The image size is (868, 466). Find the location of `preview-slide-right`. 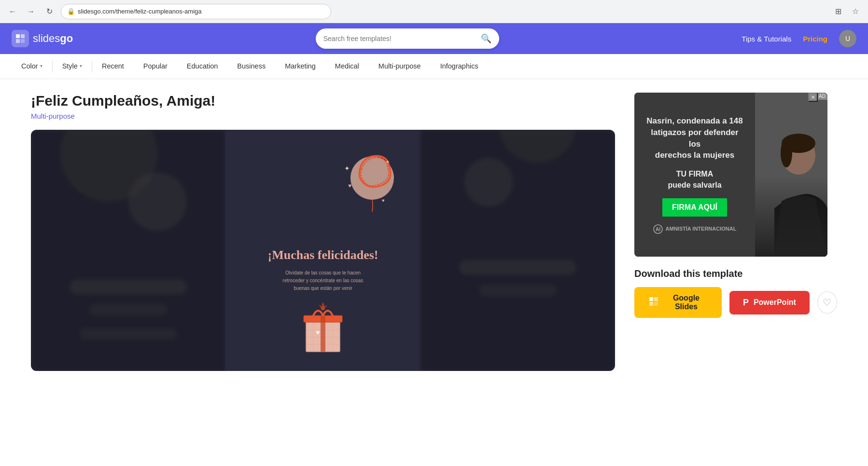

preview-slide-right is located at coordinates (518, 250).